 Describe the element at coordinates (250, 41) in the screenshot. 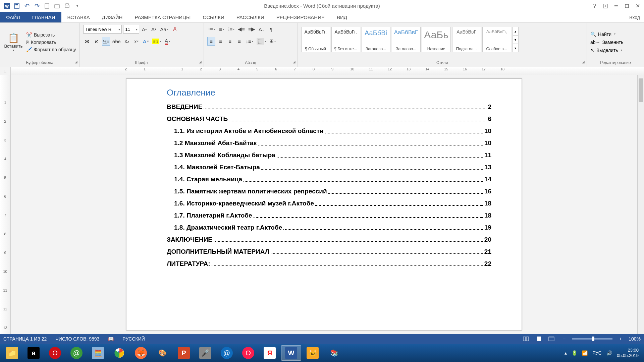

I see `line-spacing-button: ↕≡▾` at that location.